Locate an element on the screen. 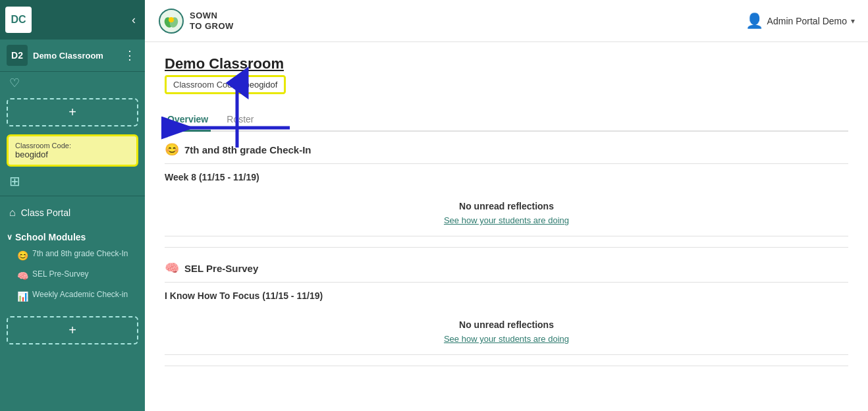  sidebar-divider is located at coordinates (72, 196).